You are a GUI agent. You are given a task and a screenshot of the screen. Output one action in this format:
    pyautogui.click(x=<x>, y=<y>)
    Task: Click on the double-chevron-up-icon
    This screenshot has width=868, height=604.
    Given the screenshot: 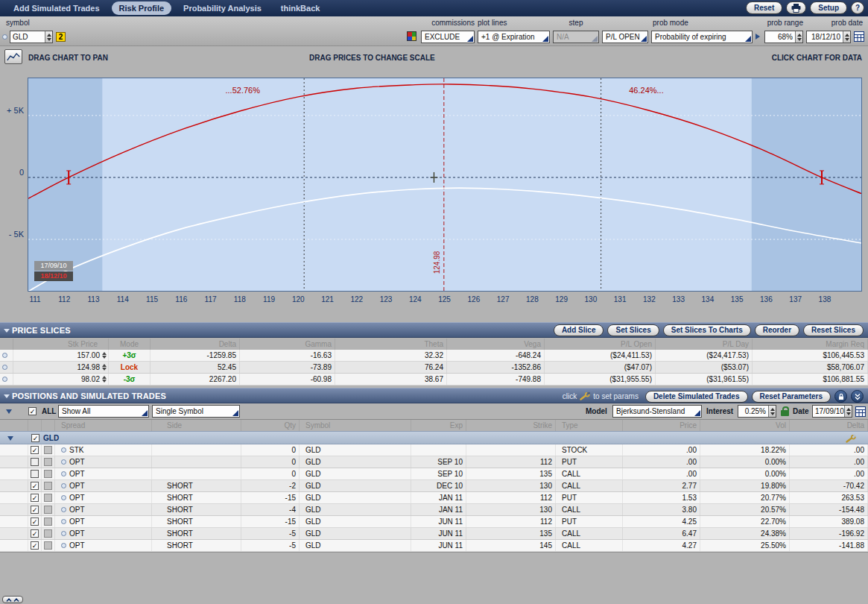 What is the action you would take?
    pyautogui.click(x=13, y=600)
    